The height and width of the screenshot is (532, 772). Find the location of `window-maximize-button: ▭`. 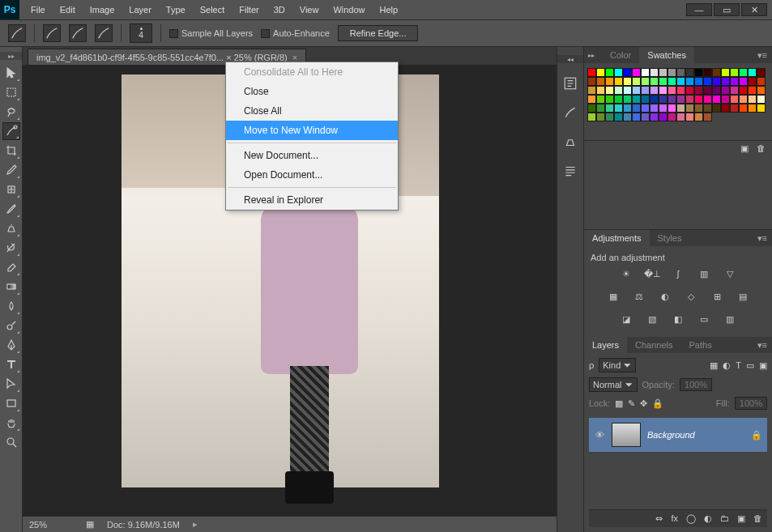

window-maximize-button: ▭ is located at coordinates (727, 10).